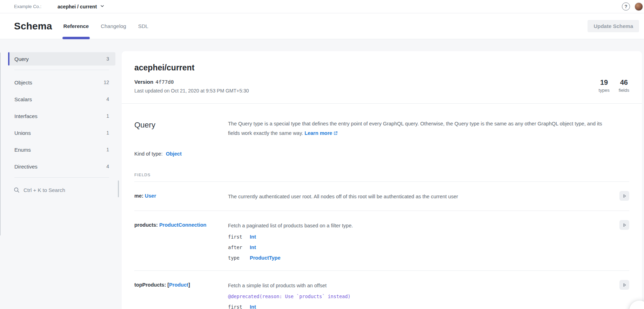 This screenshot has width=644, height=309. Describe the element at coordinates (144, 82) in the screenshot. I see `version-label: Version` at that location.